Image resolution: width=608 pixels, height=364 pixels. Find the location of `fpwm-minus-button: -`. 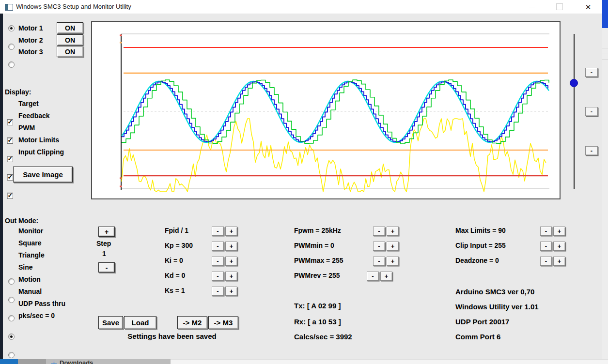

fpwm-minus-button: - is located at coordinates (379, 231).